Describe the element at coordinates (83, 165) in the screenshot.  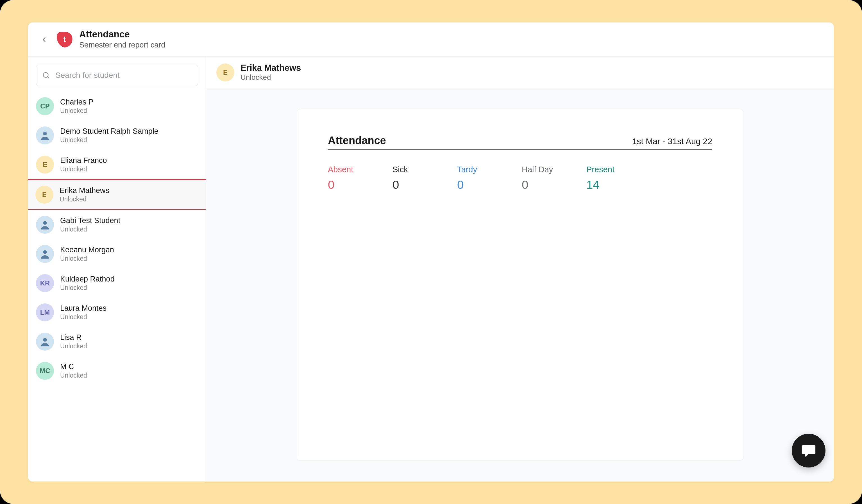
I see `student-info: Eliana FrancoUnlocked` at that location.